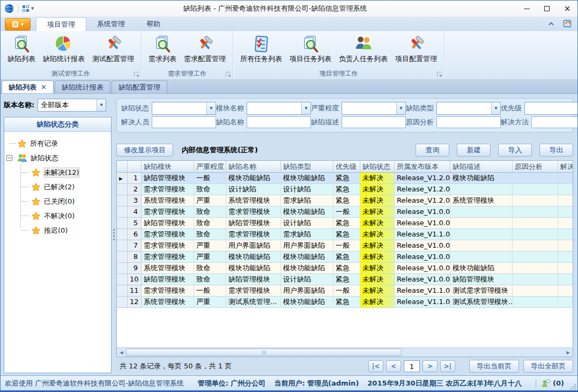 This screenshot has height=392, width=578. Describe the element at coordinates (345, 352) in the screenshot. I see `horizontal-scrollbar: ◀ ▶` at that location.